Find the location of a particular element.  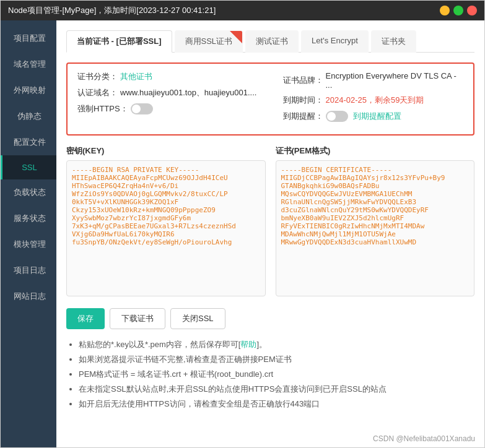

note-4-text: 在未指定SSL默认站点时,未开启SSL的站点使用HTTPS会直接访问到已开启SS… is located at coordinates (233, 389).